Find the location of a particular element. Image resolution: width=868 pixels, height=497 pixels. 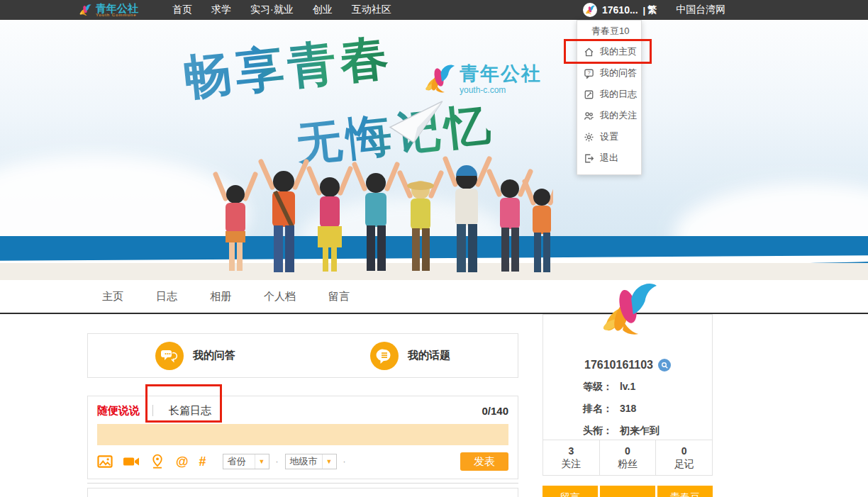

qa-bubbles-icon is located at coordinates (169, 356).